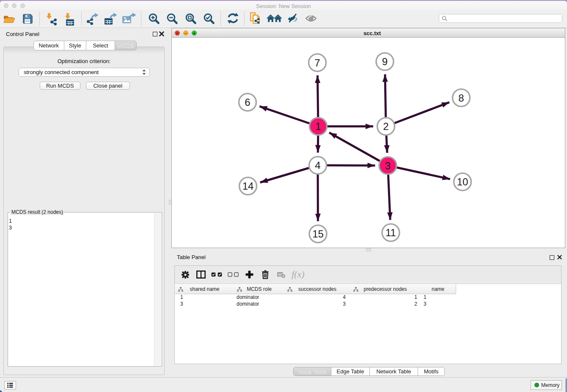  I want to click on svg-text: 15, so click(318, 234).